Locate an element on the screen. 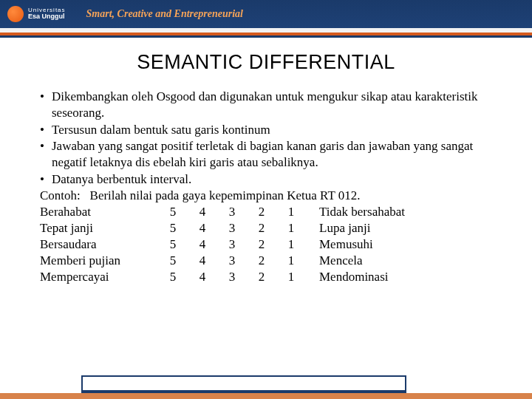 This screenshot has width=532, height=399. slide-title: SEMANTIC DIFFERENTIAL is located at coordinates (266, 62).